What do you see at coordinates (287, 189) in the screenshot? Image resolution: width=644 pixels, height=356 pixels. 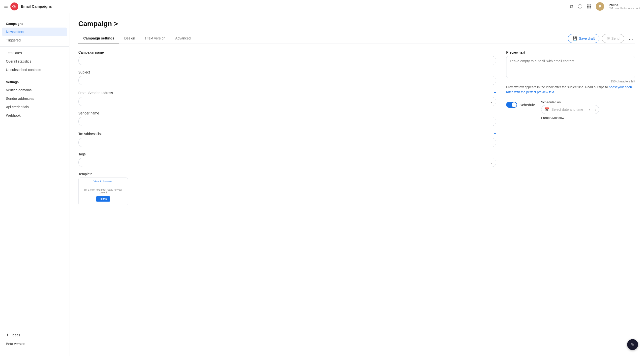 I see `template-group: Template View in browser I'm a new Text …` at bounding box center [287, 189].